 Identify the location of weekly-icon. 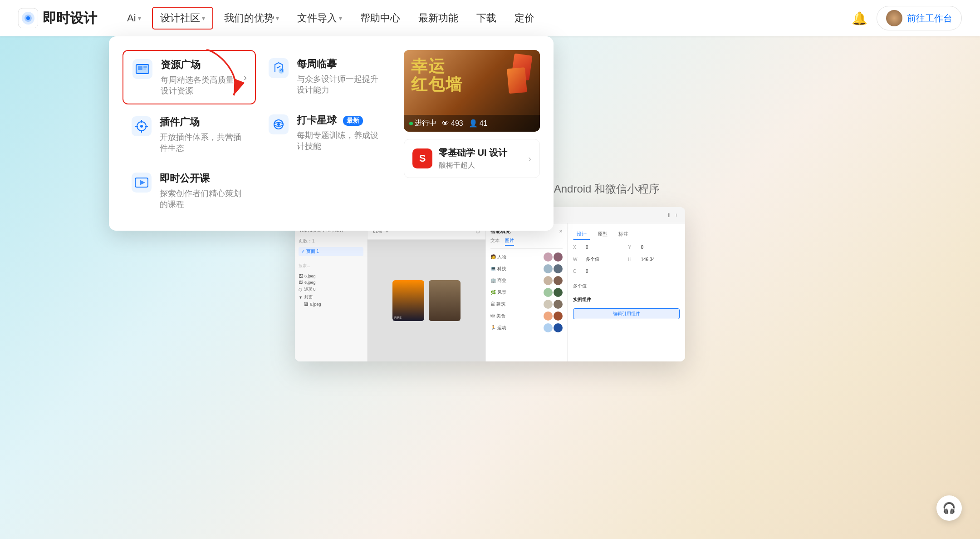
(279, 68).